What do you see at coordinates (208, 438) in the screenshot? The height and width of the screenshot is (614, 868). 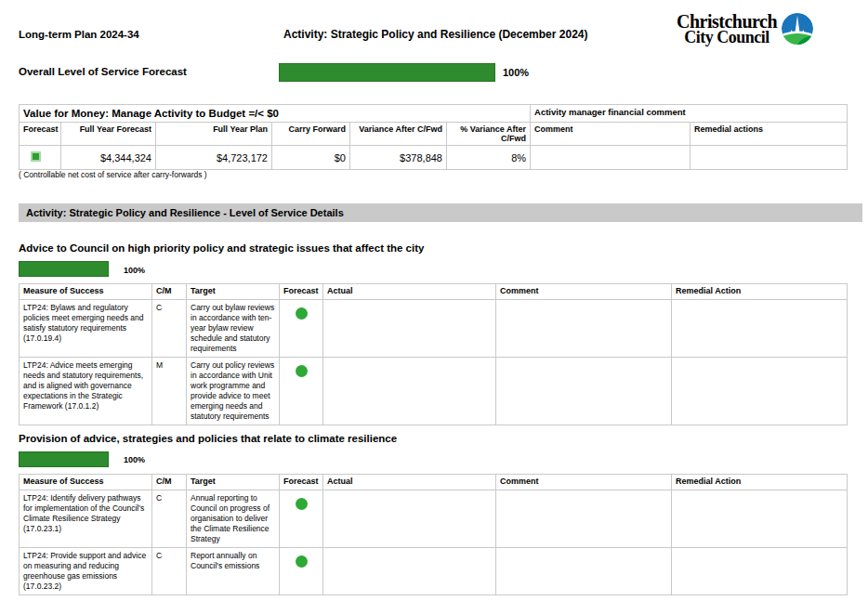 I see `section-2-heading: Provision of advice, strategies and poli…` at bounding box center [208, 438].